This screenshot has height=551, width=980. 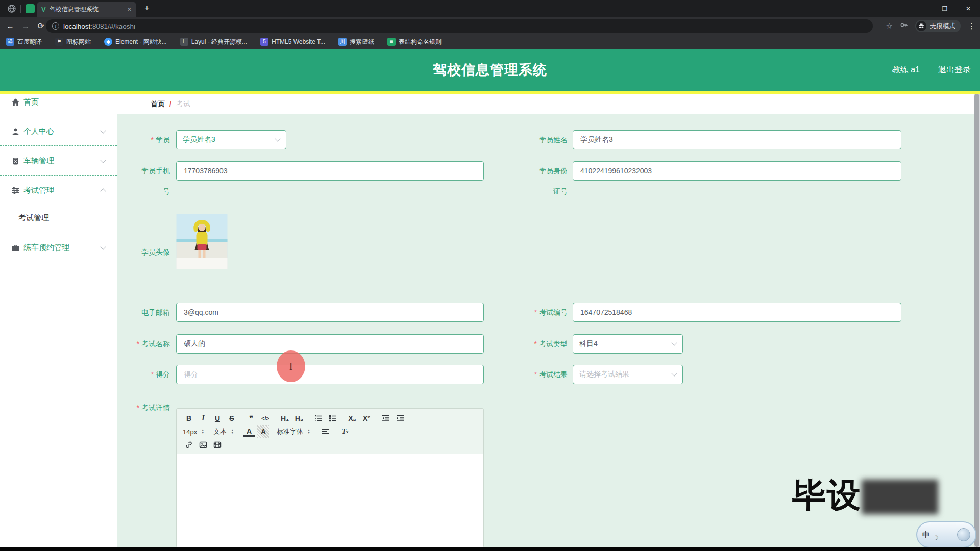 What do you see at coordinates (58, 247) in the screenshot?
I see `sidebar-item-practice-booking: 练车预约管理` at bounding box center [58, 247].